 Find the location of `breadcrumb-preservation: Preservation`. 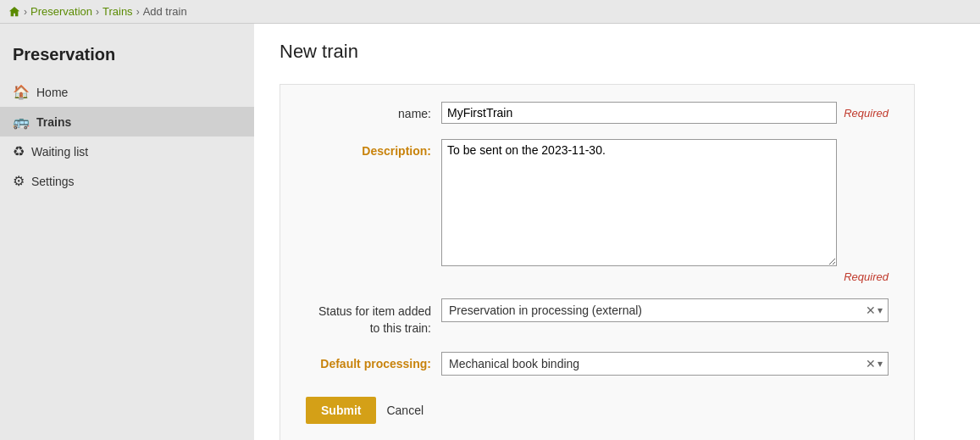

breadcrumb-preservation: Preservation is located at coordinates (61, 12).